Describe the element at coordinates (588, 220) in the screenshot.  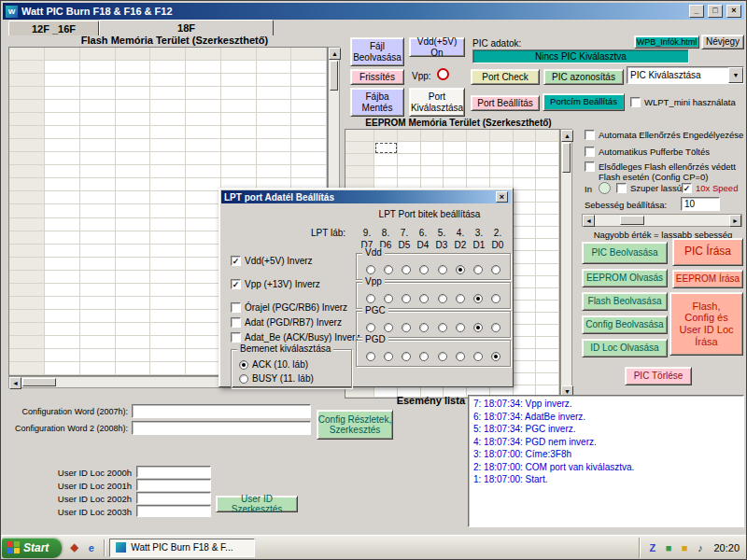
I see `slider-left-button: ◄` at that location.